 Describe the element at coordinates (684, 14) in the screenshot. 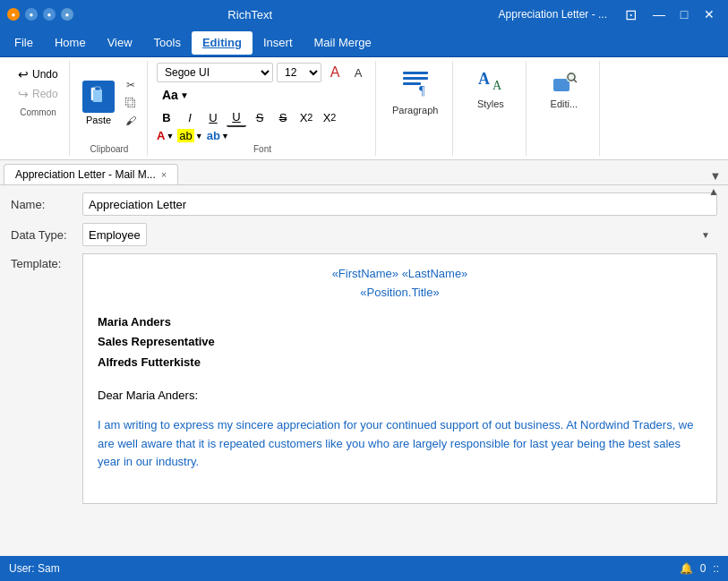

I see `window-controls: — □ ✕` at that location.